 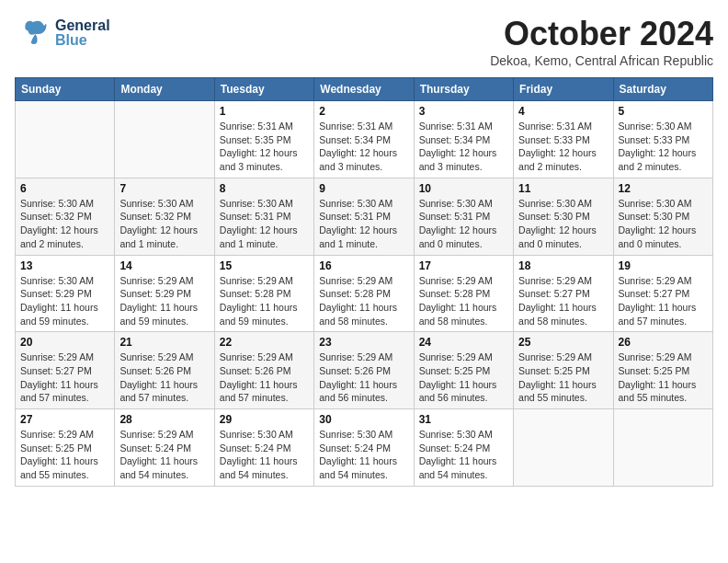 I want to click on logo: General Blue, so click(x=63, y=33).